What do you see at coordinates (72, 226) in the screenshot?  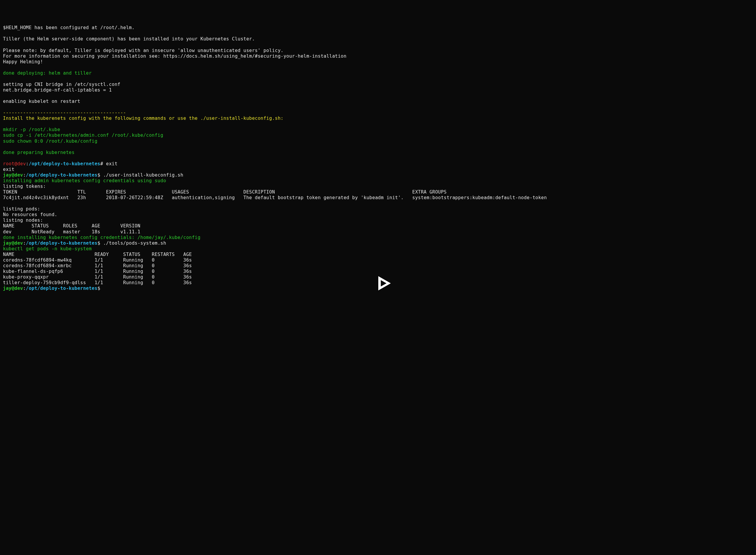 I see `terminal-segment: NAME STATUS ROLES AGE VERSION` at bounding box center [72, 226].